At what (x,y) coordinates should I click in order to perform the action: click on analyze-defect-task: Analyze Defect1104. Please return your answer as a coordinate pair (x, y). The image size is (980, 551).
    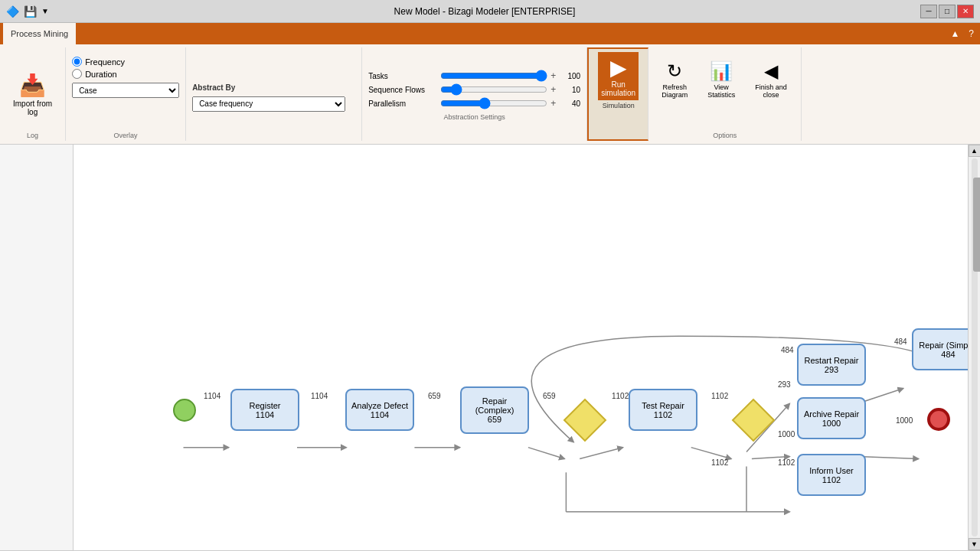
    Looking at the image, I should click on (380, 410).